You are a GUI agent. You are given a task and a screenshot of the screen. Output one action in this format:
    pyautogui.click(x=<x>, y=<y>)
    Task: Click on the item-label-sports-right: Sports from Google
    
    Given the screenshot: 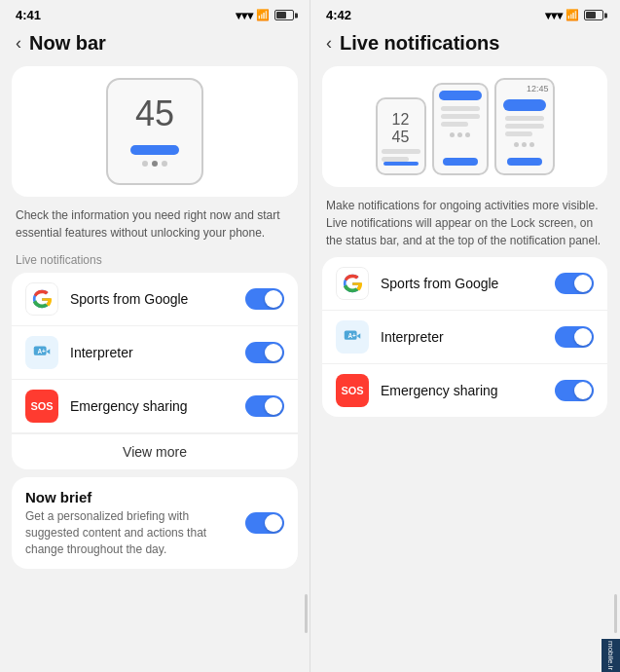 What is the action you would take?
    pyautogui.click(x=467, y=283)
    